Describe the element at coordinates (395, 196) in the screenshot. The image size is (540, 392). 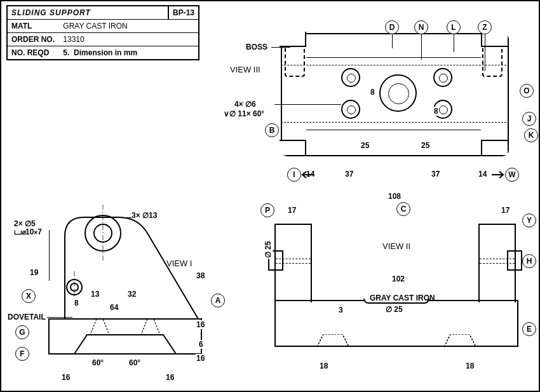
I see `dim-108: 108` at that location.